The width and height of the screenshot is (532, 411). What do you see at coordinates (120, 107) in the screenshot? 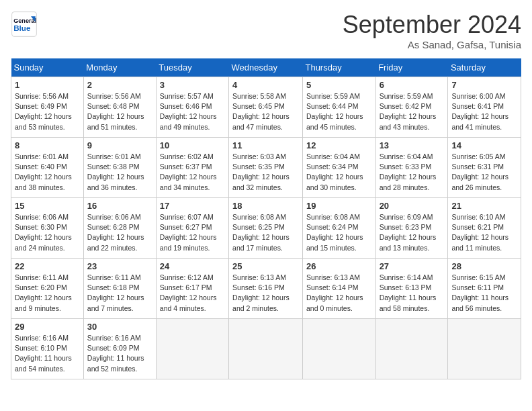
I see `calendar-cell: 2Sunrise: 5:56 AMSunset: 6:48 PMDaylight…` at bounding box center [120, 107].